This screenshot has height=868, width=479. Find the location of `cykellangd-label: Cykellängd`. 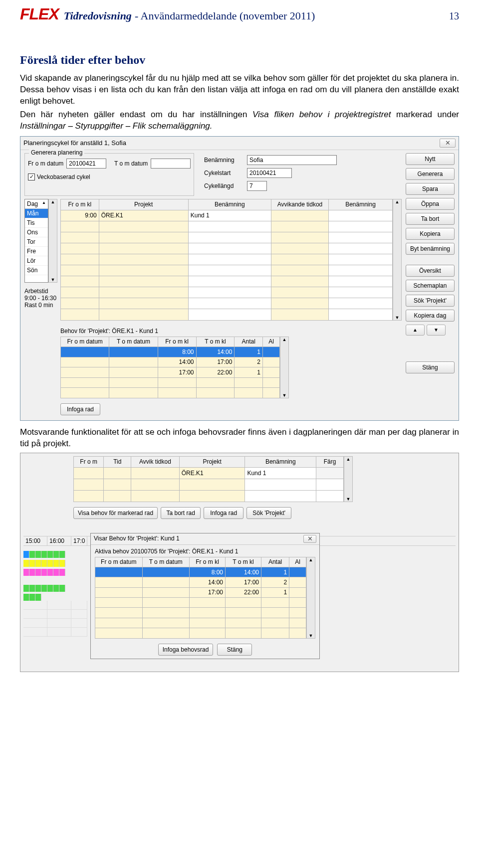

cykellangd-label: Cykellängd is located at coordinates (224, 186).